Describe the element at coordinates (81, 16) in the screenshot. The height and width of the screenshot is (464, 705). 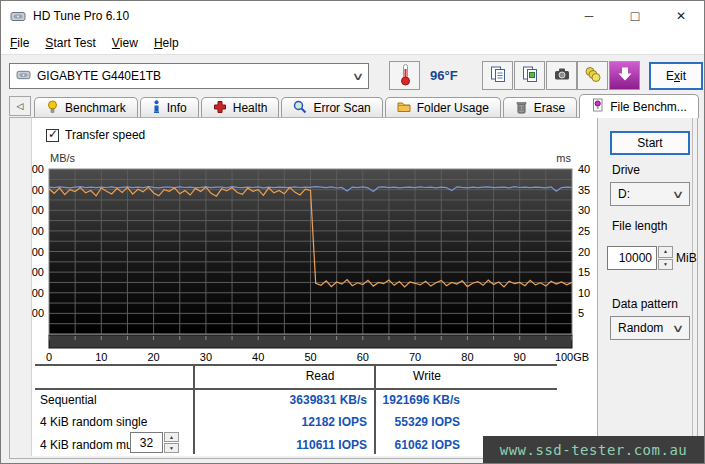
I see `window-title: HD Tune Pro 6.10` at that location.